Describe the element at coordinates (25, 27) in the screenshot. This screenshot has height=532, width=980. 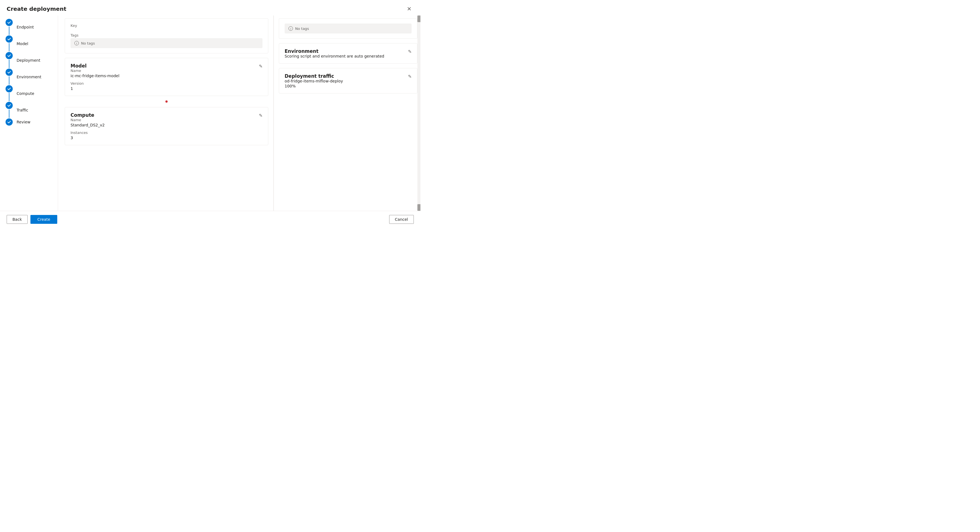
I see `sidebar-item-endpoint: Endpoint` at that location.